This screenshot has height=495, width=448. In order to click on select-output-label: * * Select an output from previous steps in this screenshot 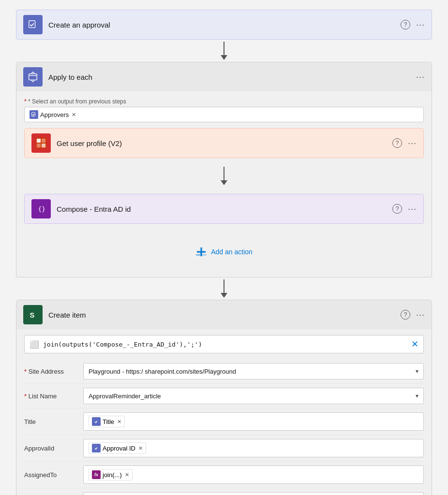, I will do `click(224, 102)`.